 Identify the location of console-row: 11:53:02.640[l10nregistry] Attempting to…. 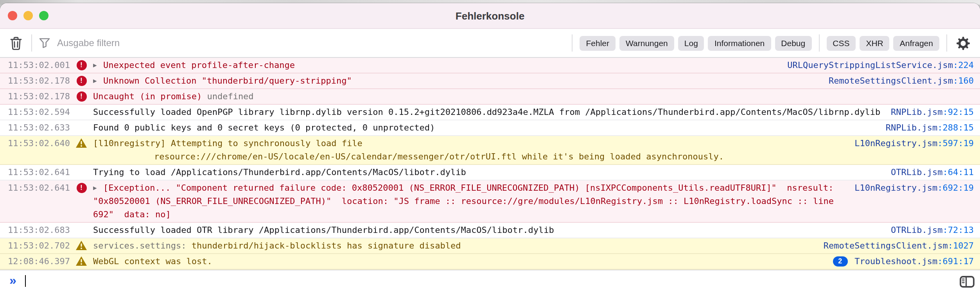
(490, 150).